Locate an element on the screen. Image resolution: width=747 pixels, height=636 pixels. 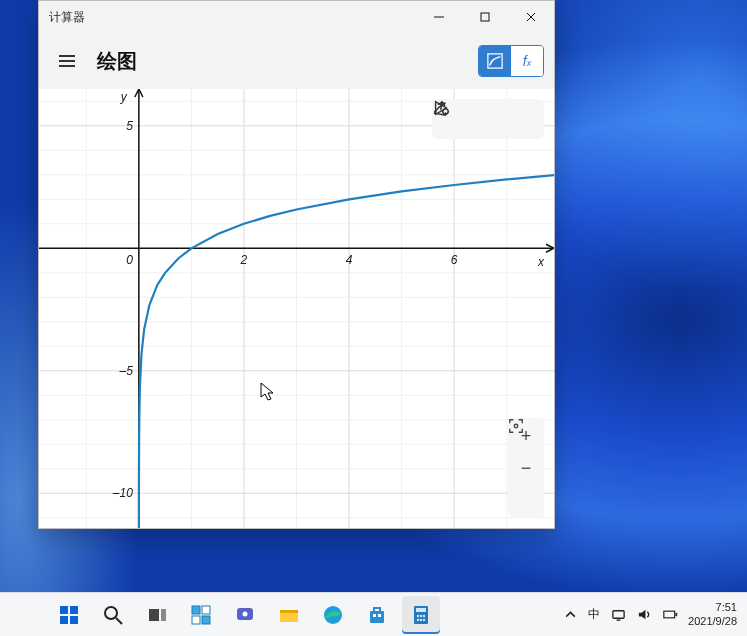
hamburger-icon is located at coordinates (67, 61).